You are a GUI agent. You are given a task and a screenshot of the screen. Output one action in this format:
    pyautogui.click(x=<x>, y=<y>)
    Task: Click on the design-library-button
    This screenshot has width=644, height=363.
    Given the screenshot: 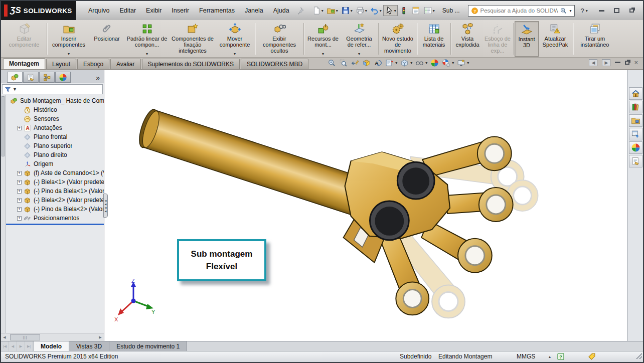 What is the action you would take?
    pyautogui.click(x=636, y=120)
    